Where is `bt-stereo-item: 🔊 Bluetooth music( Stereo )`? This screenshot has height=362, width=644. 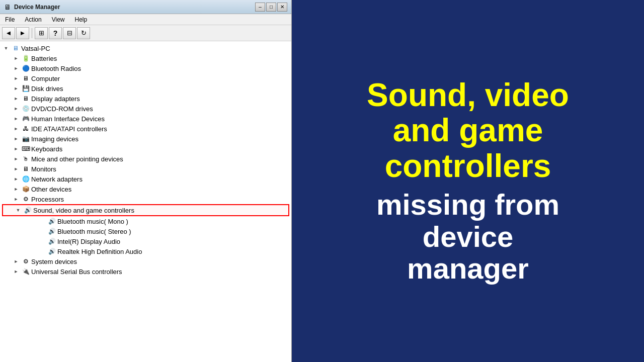 bt-stereo-item: 🔊 Bluetooth music( Stereo ) is located at coordinates (146, 231).